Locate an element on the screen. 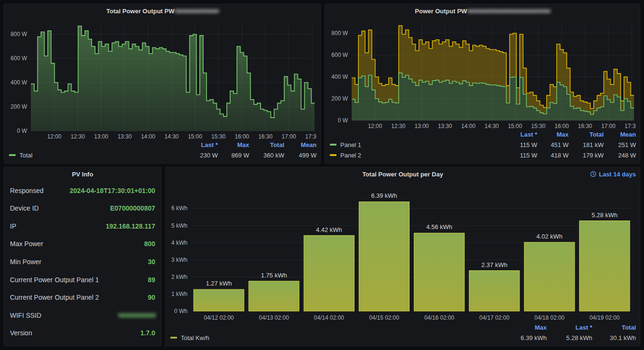 This screenshot has height=350, width=644. svg-text: 200 W is located at coordinates (19, 107).